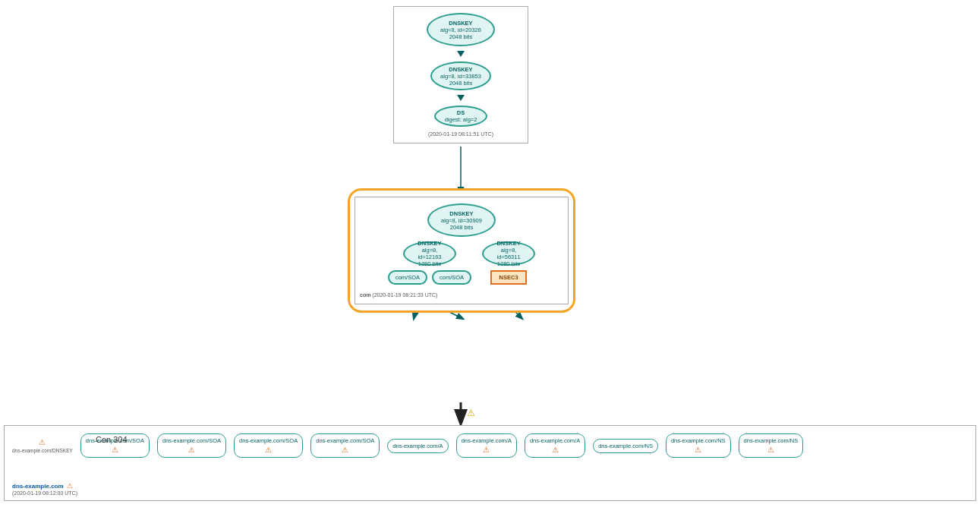 The width and height of the screenshot is (980, 520). Describe the element at coordinates (698, 449) in the screenshot. I see `ns-2-warning: ⚠` at that location.